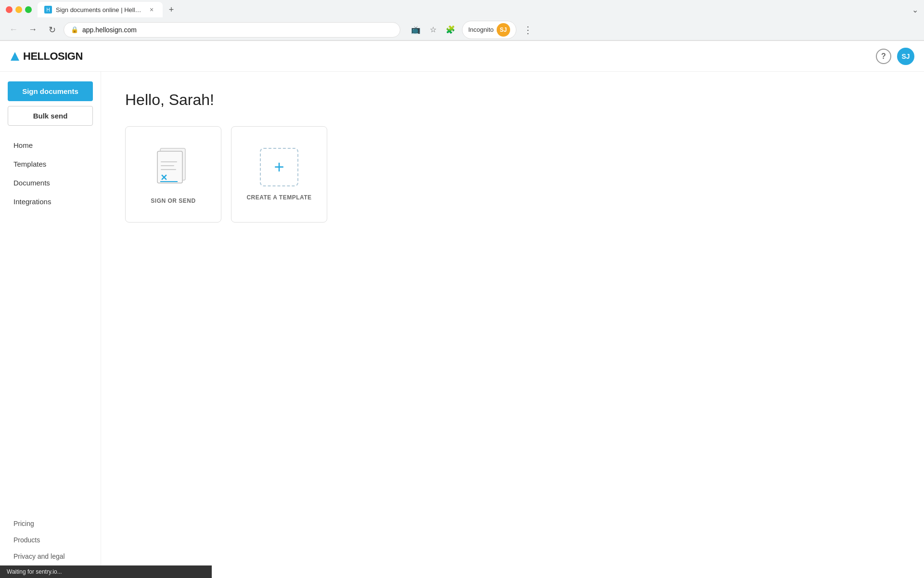  I want to click on page-greeting: Hello, Sarah!, so click(513, 100).